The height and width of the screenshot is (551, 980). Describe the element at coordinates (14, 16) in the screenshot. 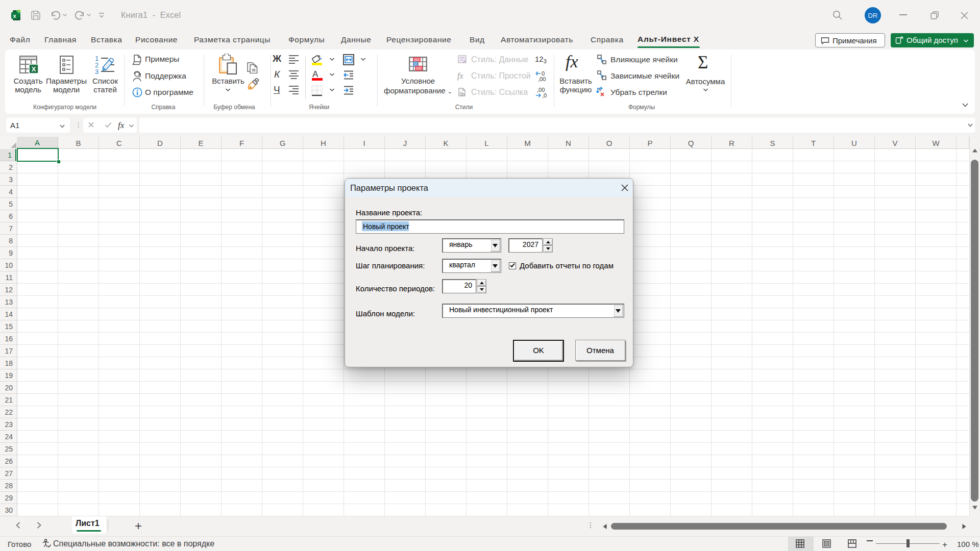

I see `svg-text: x` at that location.